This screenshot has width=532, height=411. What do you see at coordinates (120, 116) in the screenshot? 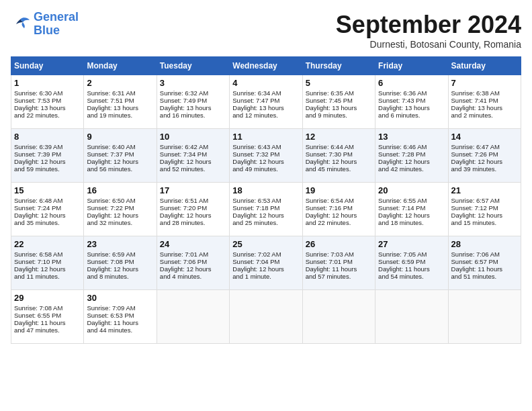
I see `cell-text: and 19 minutes.` at bounding box center [120, 116].